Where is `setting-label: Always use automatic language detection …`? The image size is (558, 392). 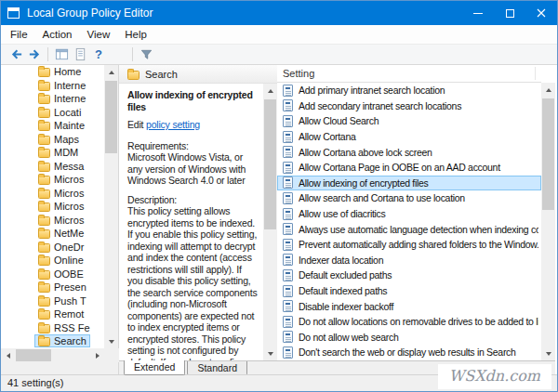
setting-label: Always use automatic language detection … is located at coordinates (418, 229).